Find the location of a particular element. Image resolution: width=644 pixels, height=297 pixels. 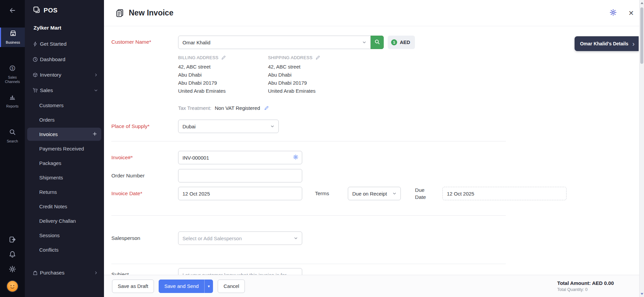

tax-treatment-label: Tax Treatment: is located at coordinates (195, 108).